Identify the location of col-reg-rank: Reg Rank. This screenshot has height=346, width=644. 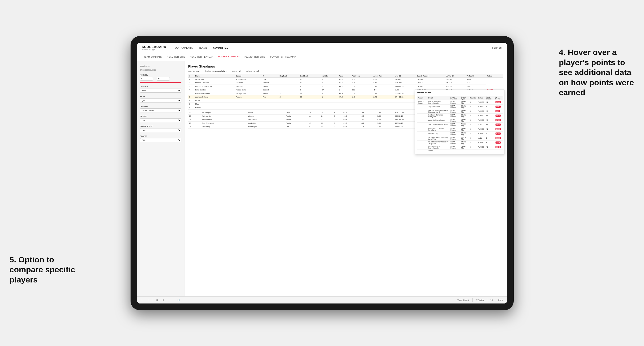
(289, 76).